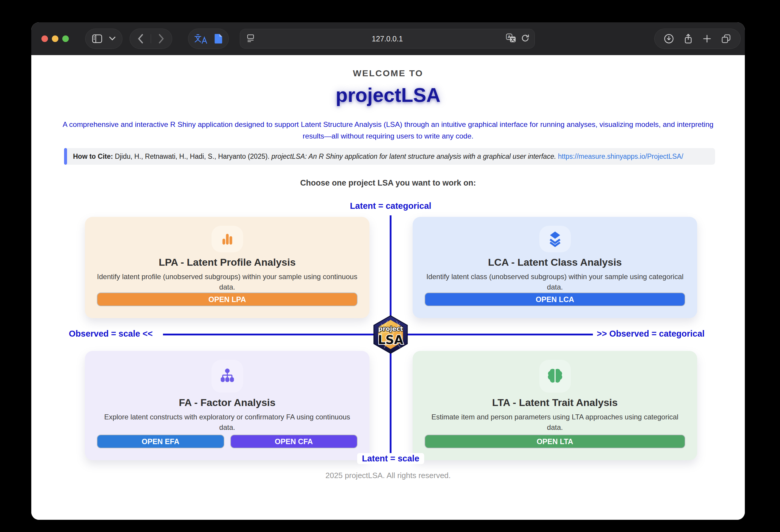 Image resolution: width=780 pixels, height=532 pixels. What do you see at coordinates (227, 282) in the screenshot?
I see `lpa-description: Identify latent profile (unobserved subg…` at bounding box center [227, 282].